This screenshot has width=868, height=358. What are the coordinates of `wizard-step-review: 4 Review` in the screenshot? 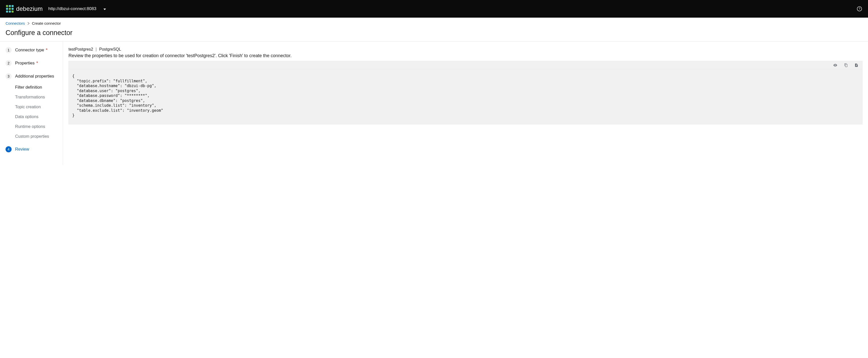 It's located at (33, 149).